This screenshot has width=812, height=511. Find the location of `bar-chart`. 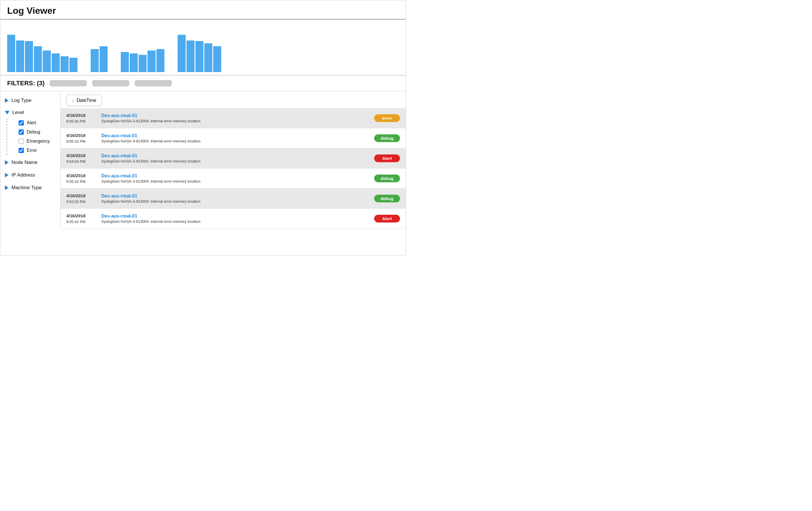

bar-chart is located at coordinates (203, 49).